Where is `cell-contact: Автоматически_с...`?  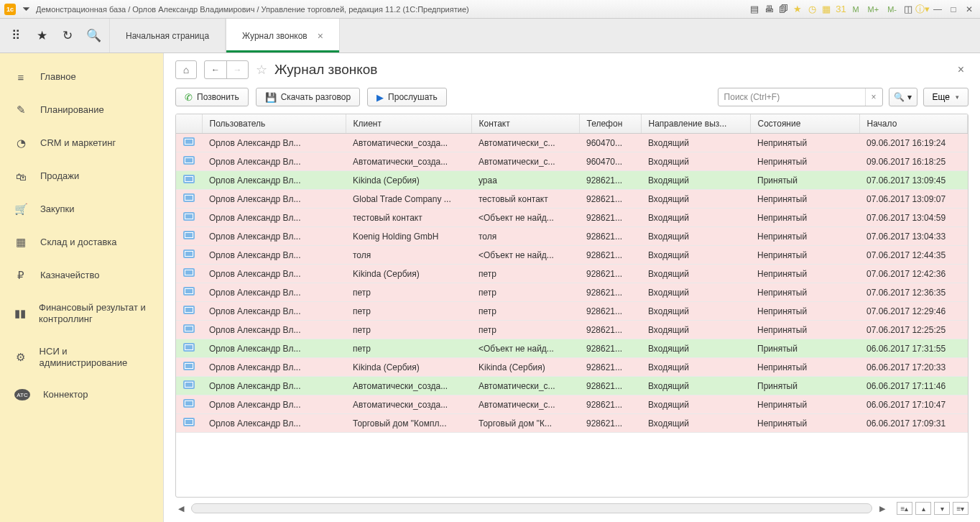 cell-contact: Автоматически_с... is located at coordinates (525, 405).